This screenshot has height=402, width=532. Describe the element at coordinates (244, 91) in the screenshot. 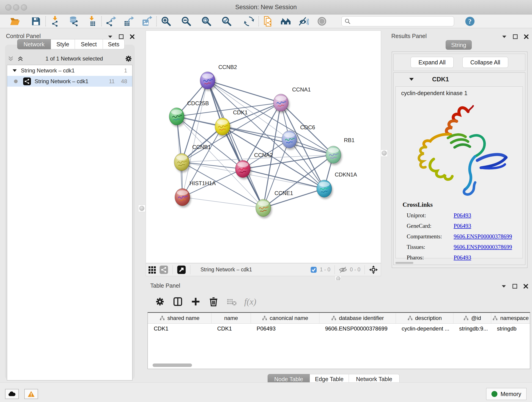

I see `edge-CCNB2-CCNA1` at that location.